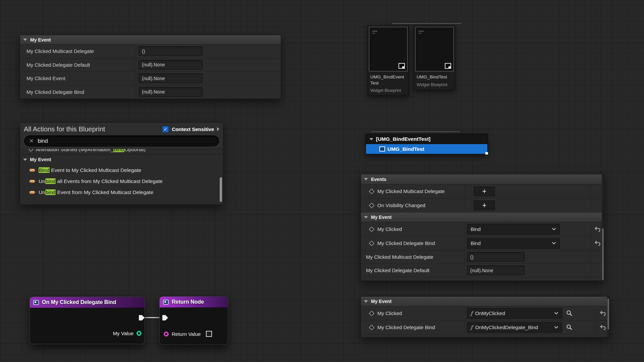  Describe the element at coordinates (43, 141) in the screenshot. I see `search-text: bind` at that location.